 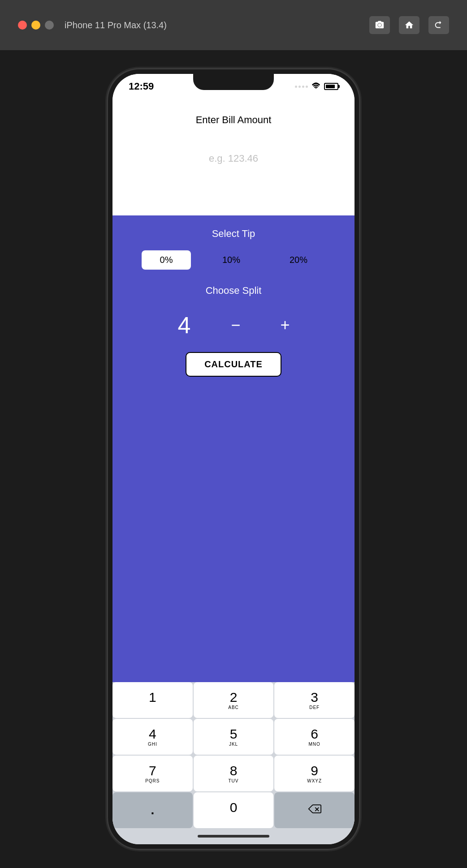 What do you see at coordinates (409, 25) in the screenshot?
I see `home-icon` at bounding box center [409, 25].